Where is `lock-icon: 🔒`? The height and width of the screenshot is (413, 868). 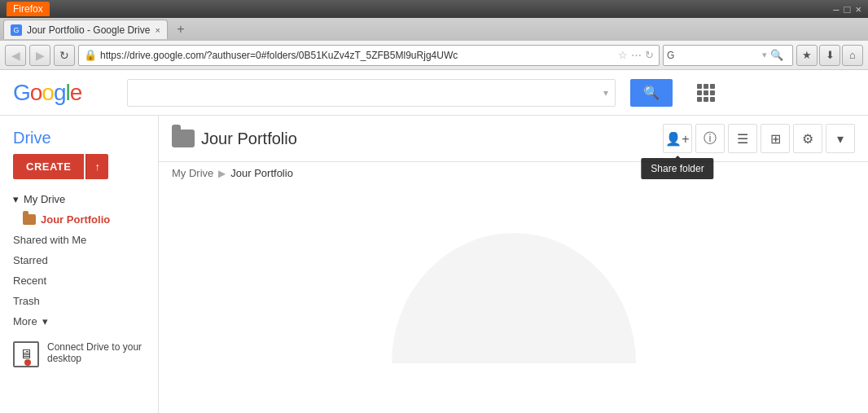 lock-icon: 🔒 is located at coordinates (90, 55).